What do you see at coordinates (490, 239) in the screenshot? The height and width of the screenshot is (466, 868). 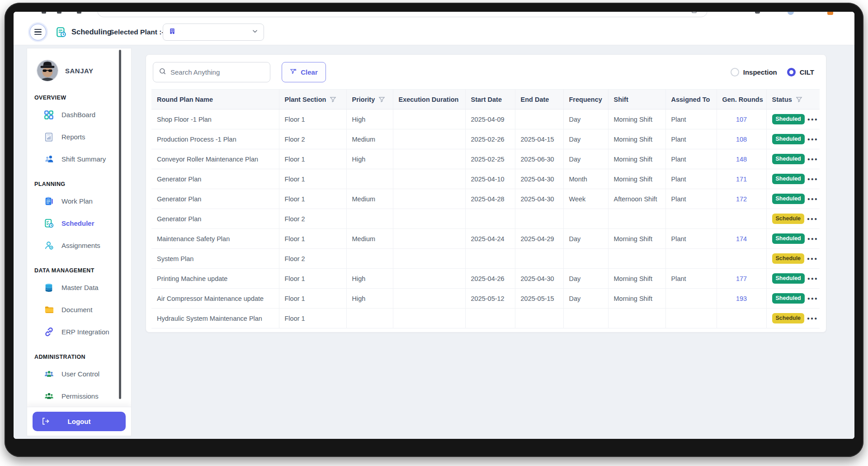 I see `cell-start: 2025-04-24` at bounding box center [490, 239].